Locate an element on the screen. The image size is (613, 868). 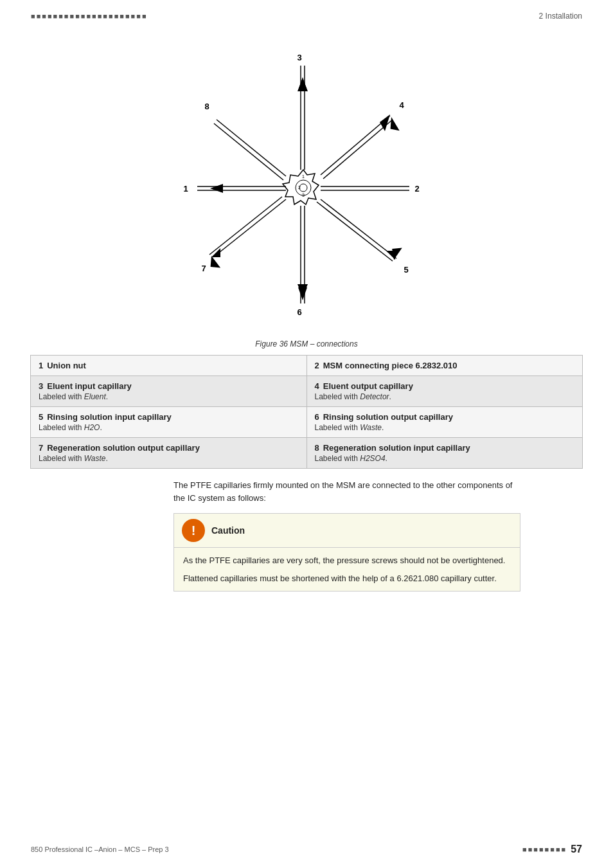
caution-box: ! Caution As the PTFE capillaries are ve… is located at coordinates (347, 552).